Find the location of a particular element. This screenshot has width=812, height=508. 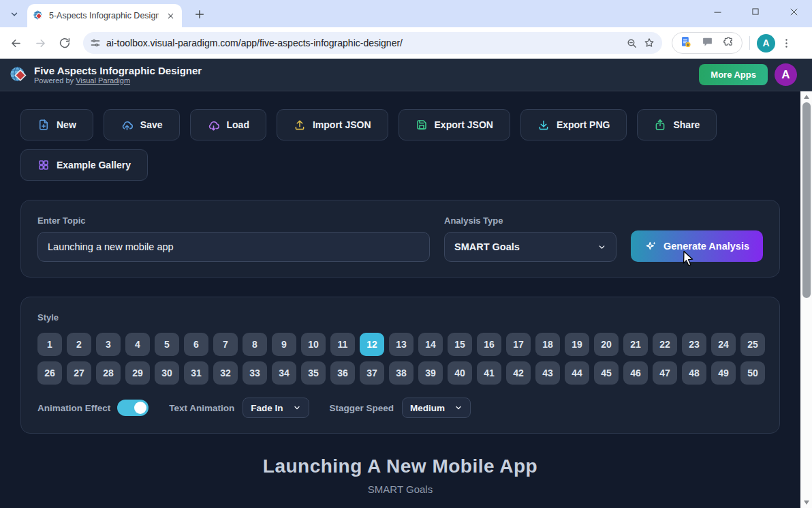

page-title: Five Aspects Infographic Designer is located at coordinates (118, 71).